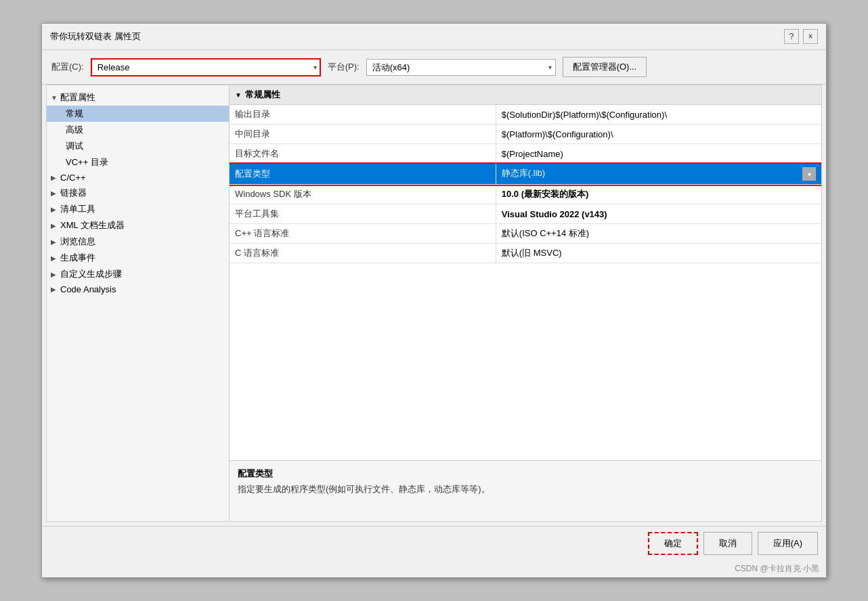 The height and width of the screenshot is (601, 868). What do you see at coordinates (525, 154) in the screenshot?
I see `table-row: 目标文件名$(ProjectName)` at bounding box center [525, 154].